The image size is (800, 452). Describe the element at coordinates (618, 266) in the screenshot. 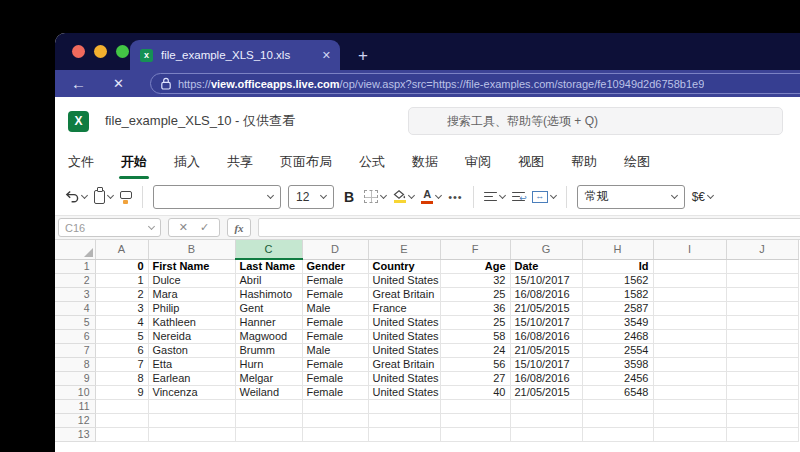

I see `cell-H1: Id` at that location.